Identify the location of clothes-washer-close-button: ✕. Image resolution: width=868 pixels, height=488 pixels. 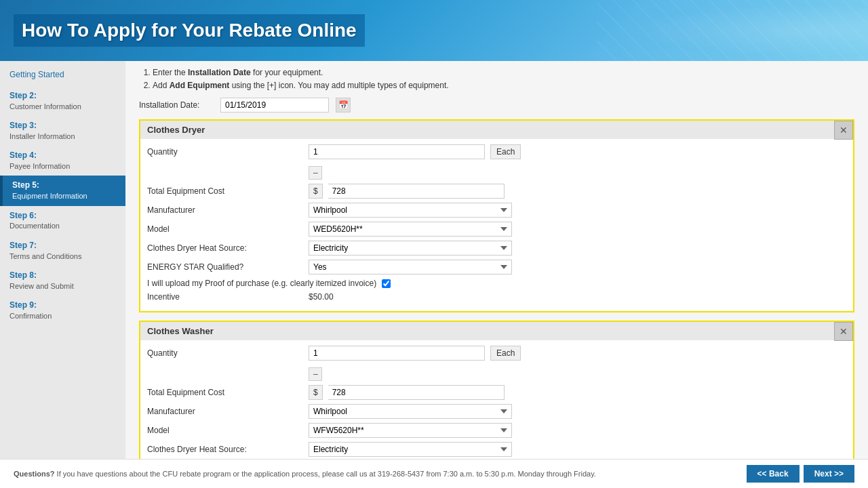
(844, 331).